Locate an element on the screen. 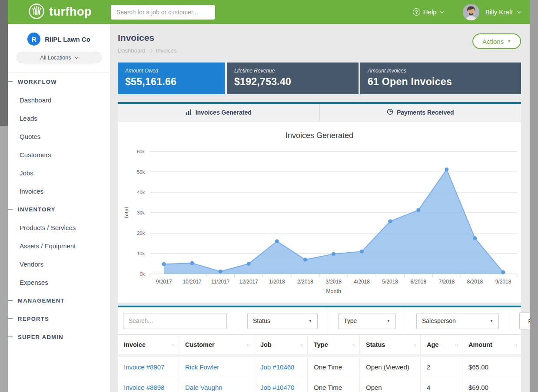  breadcrumb: Dashboard Invoices is located at coordinates (319, 50).